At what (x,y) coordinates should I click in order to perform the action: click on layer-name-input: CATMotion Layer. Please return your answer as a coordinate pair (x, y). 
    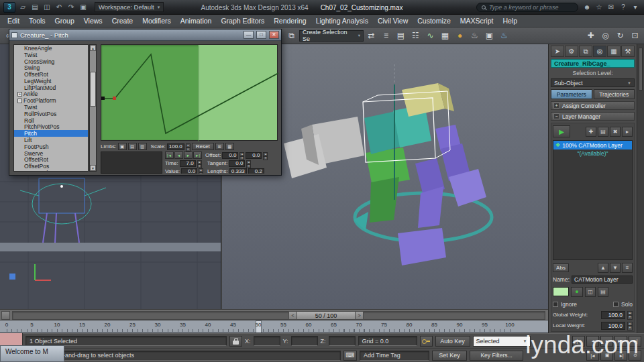
    Looking at the image, I should click on (602, 280).